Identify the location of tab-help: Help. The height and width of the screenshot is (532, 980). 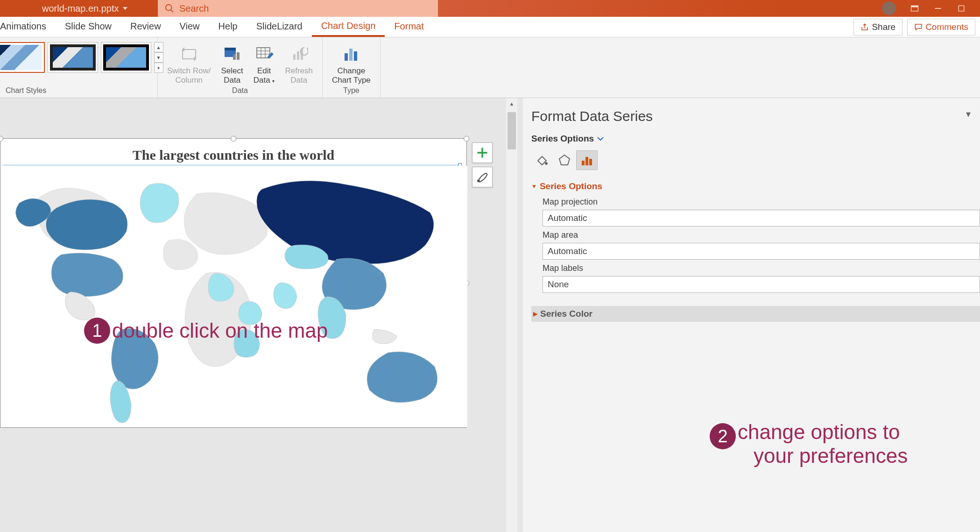
(228, 28).